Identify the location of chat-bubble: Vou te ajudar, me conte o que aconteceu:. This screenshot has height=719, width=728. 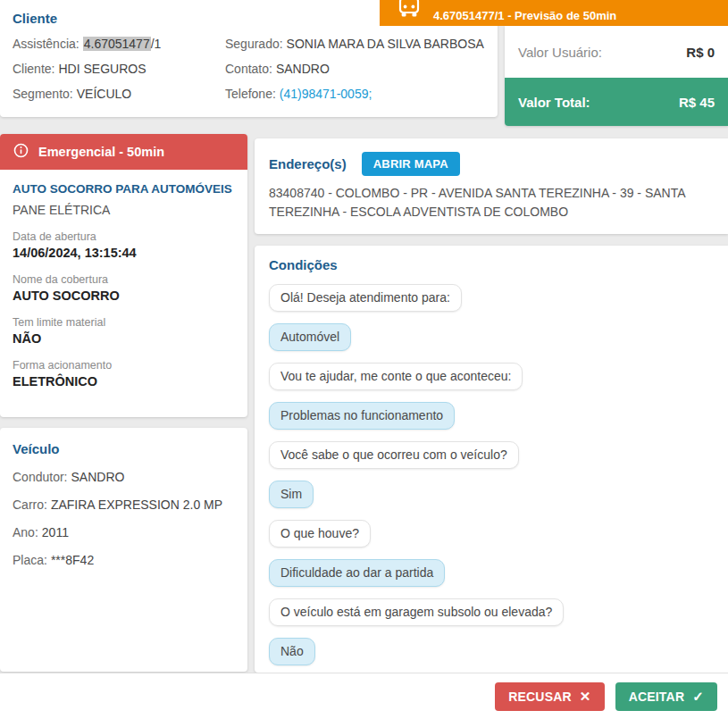
(396, 377).